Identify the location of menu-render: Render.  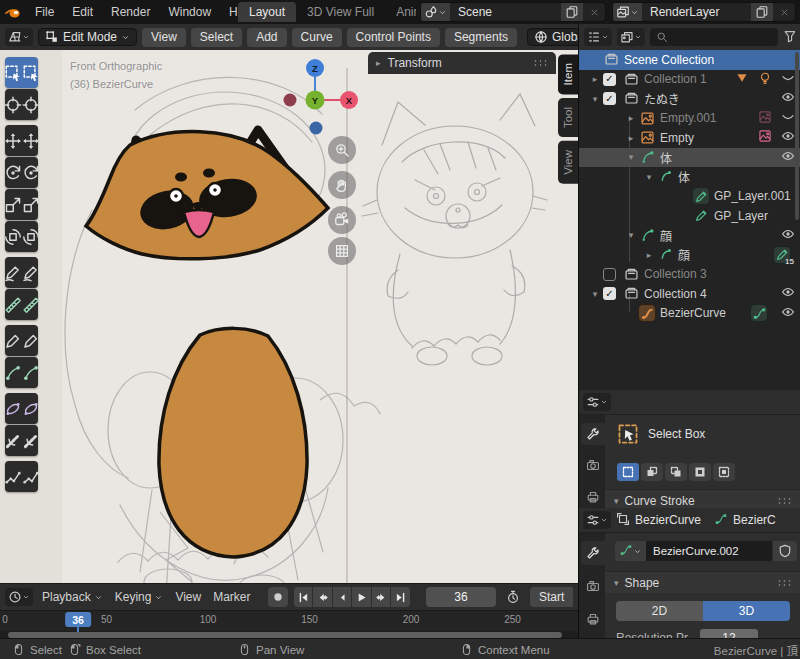
(130, 12).